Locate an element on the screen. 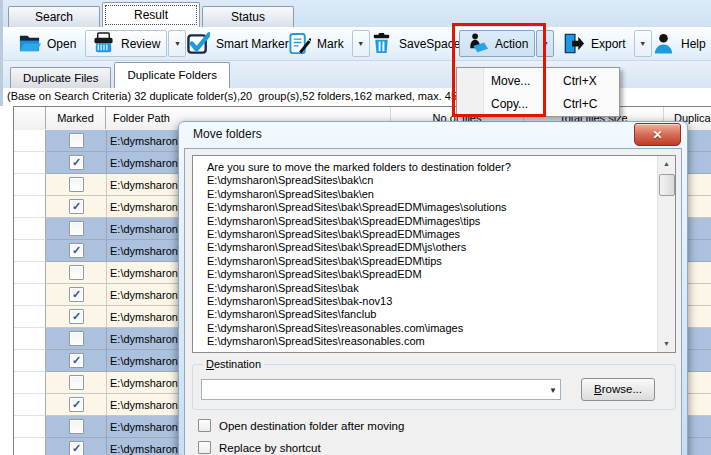 The width and height of the screenshot is (711, 455). toolbar-group-export: Export▼ is located at coordinates (604, 44).